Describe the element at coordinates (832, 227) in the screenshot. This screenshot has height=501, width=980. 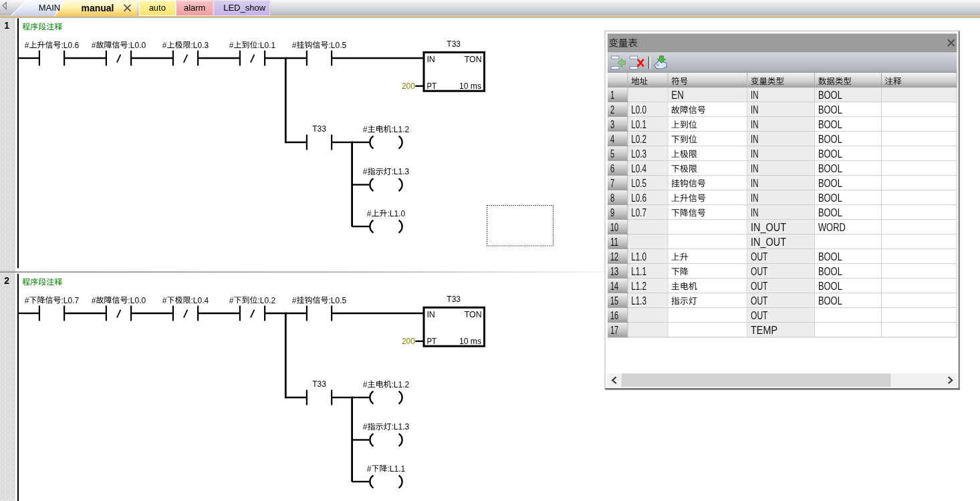
I see `svg-text: WORD` at that location.